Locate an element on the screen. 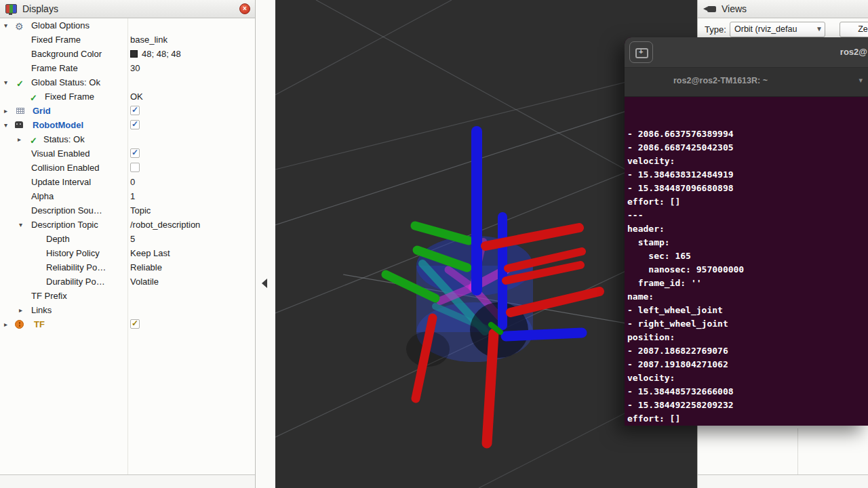 This screenshot has width=868, height=488. property-value: 5 is located at coordinates (133, 239).